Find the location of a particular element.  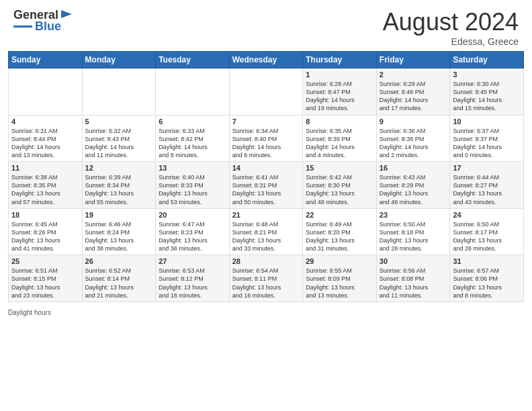

calendar-header: SundayMondayTuesdayWednesdayThursdayFrid… is located at coordinates (266, 60).